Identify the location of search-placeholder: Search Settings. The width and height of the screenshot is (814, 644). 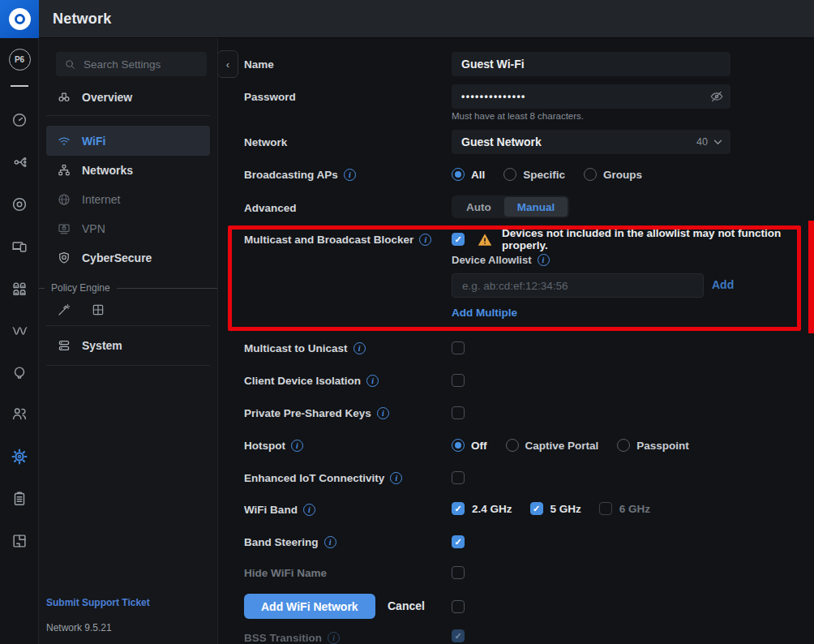
(122, 65).